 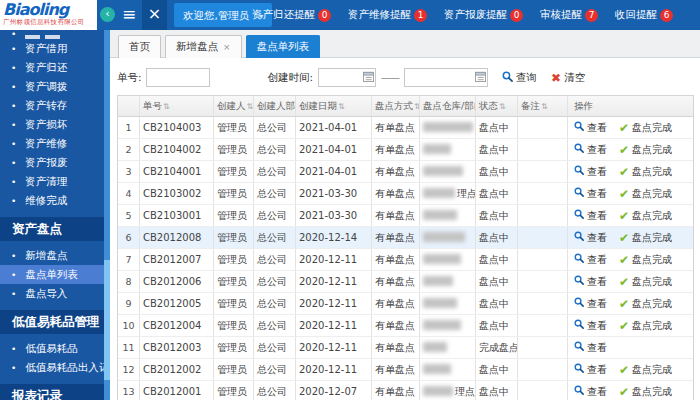 What do you see at coordinates (177, 106) in the screenshot?
I see `column-header-order: 单号⇅` at bounding box center [177, 106].